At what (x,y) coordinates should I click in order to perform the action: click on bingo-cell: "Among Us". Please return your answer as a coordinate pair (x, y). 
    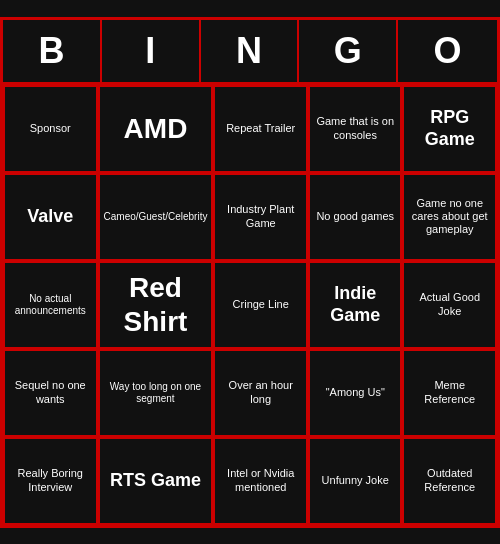
    Looking at the image, I should click on (356, 393).